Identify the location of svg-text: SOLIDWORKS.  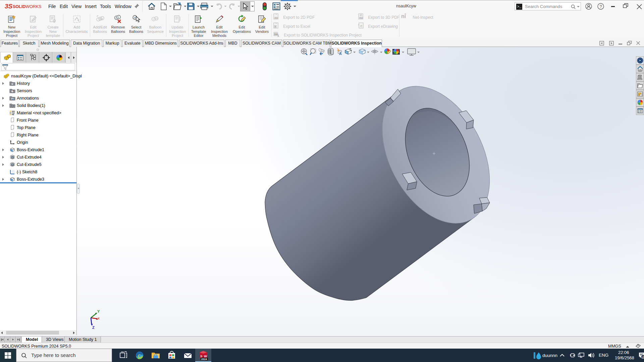
(27, 7).